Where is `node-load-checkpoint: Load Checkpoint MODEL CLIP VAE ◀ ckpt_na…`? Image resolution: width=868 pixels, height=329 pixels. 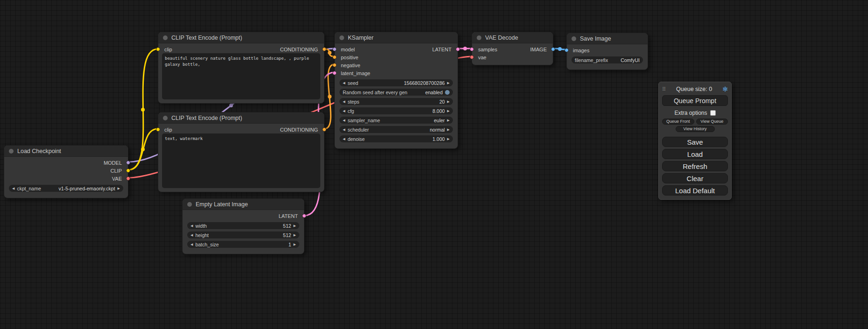 node-load-checkpoint: Load Checkpoint MODEL CLIP VAE ◀ ckpt_na… is located at coordinates (66, 172).